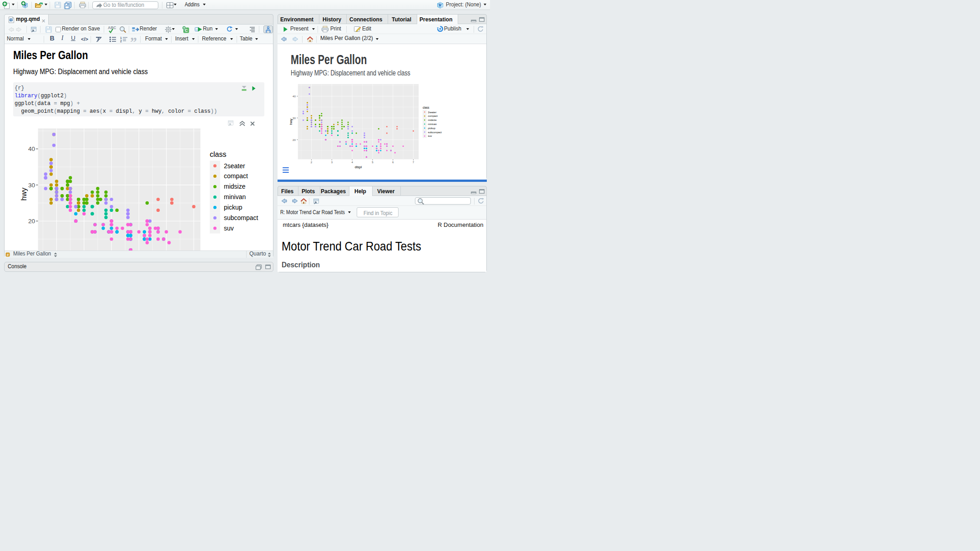 The image size is (980, 551). Describe the element at coordinates (440, 5) in the screenshot. I see `svg-text: R` at that location.